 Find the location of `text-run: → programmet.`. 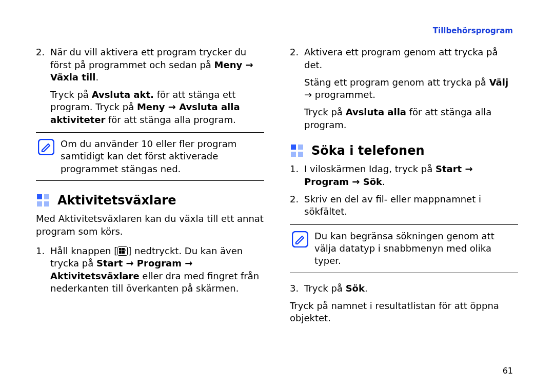

text-run: → programmet. is located at coordinates (340, 94).